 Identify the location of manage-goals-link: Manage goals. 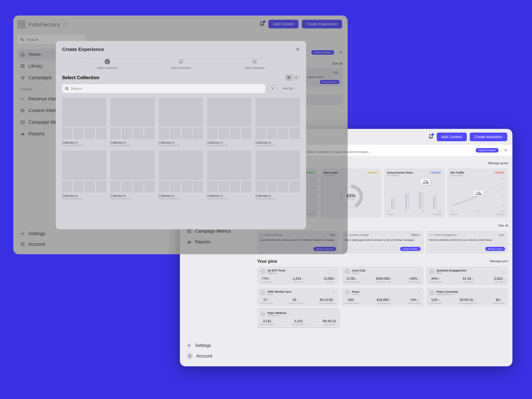
(498, 163).